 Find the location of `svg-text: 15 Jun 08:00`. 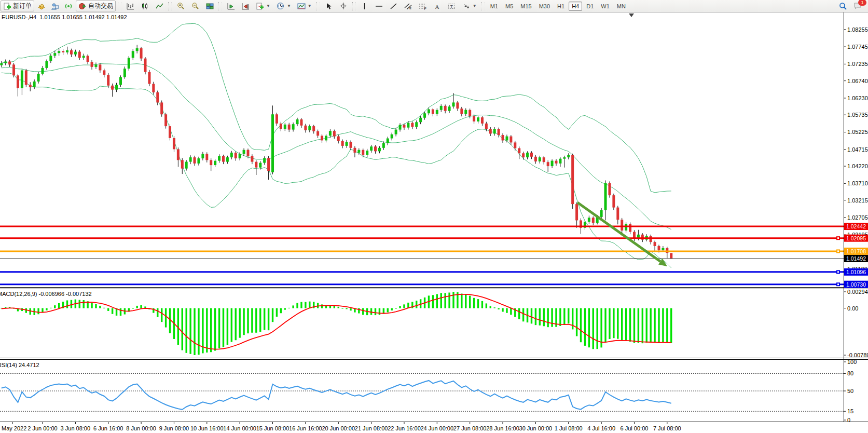

svg-text: 15 Jun 08:00 is located at coordinates (273, 428).